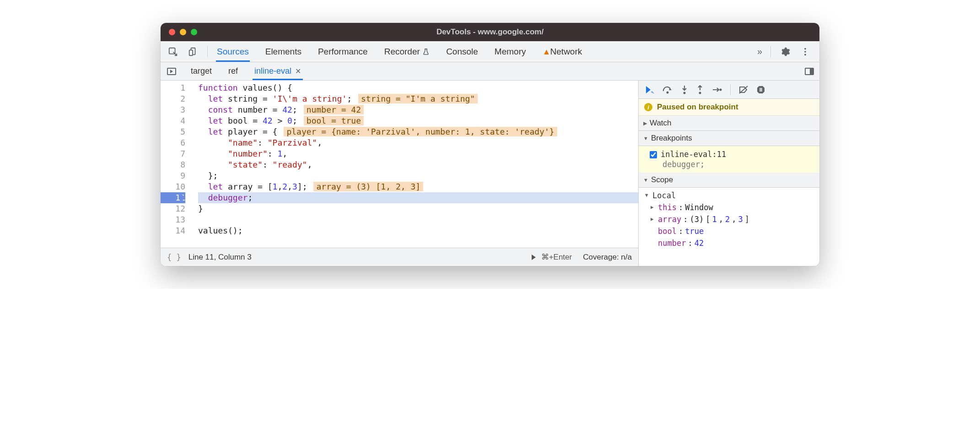 The image size is (980, 445). I want to click on line-number: 8, so click(173, 165).